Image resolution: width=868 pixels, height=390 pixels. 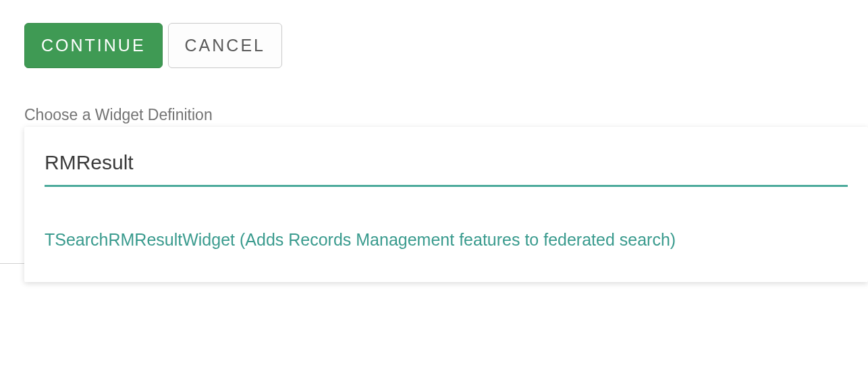 I want to click on continue-button: Continue, so click(x=93, y=46).